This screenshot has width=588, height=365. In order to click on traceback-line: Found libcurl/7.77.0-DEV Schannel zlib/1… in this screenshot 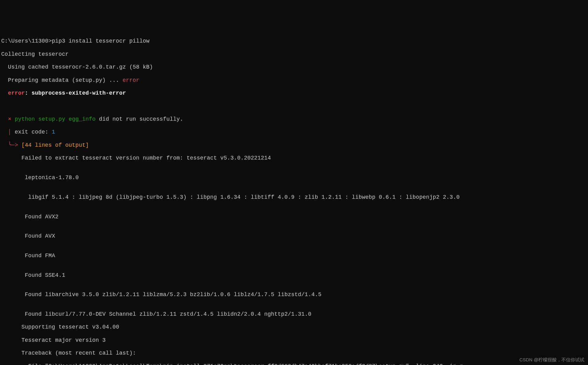, I will do `click(295, 314)`.